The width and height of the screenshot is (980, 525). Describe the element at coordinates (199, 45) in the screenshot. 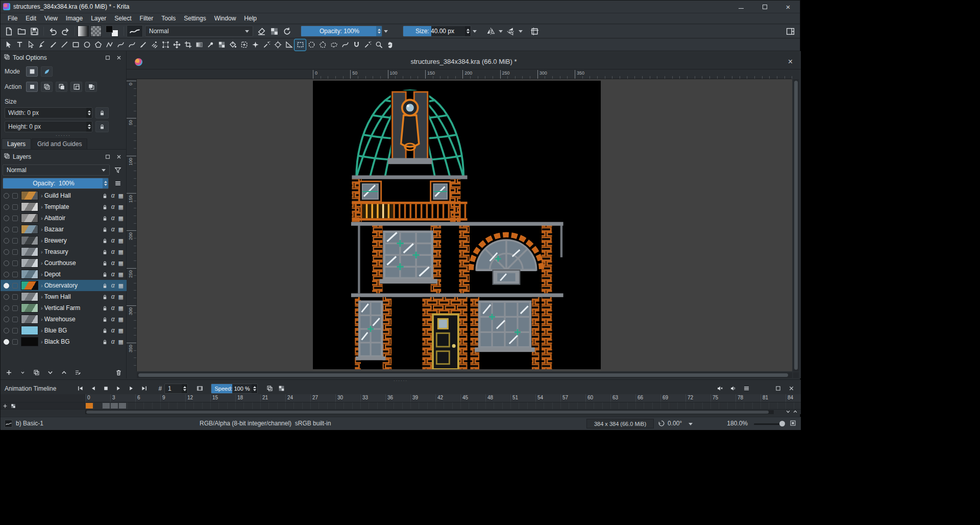

I see `tool-gradient-button` at that location.